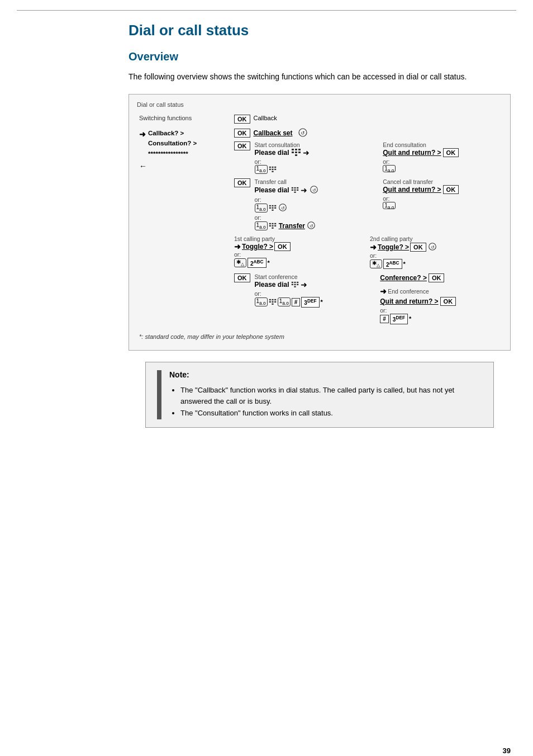 The height and width of the screenshot is (756, 533). Describe the element at coordinates (432, 247) in the screenshot. I see `phone-icon-5: ↺` at that location.